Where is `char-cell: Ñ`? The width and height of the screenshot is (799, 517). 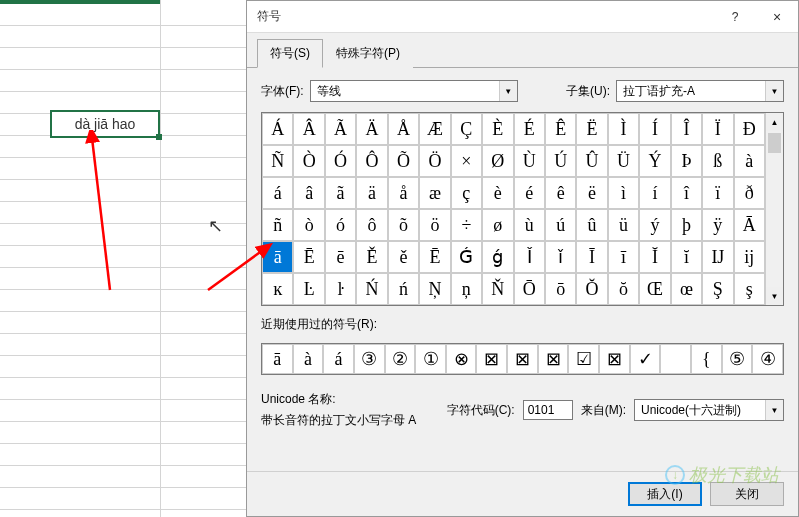 char-cell: Ñ is located at coordinates (278, 161).